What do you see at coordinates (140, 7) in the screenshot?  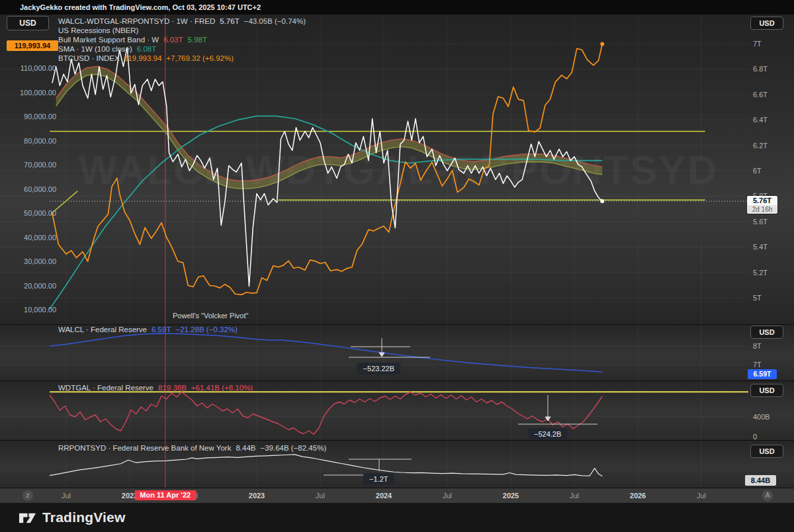 I see `attribution-text: JackyGekko created with TradingView.com,…` at bounding box center [140, 7].